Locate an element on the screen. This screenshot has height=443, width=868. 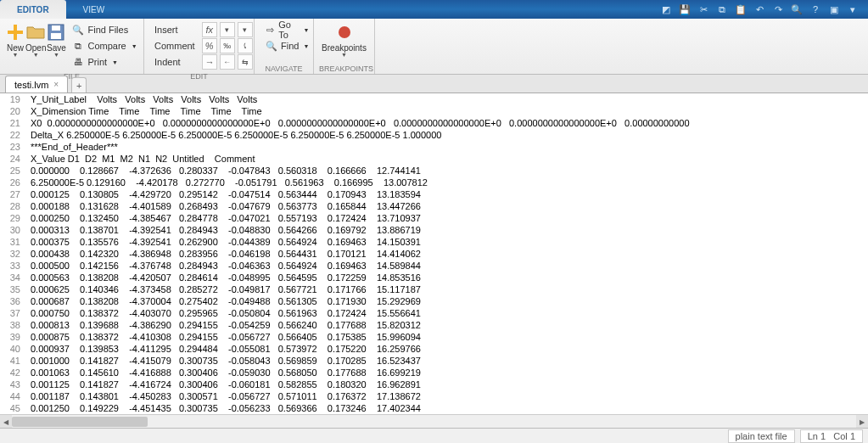
code-line: 266.250000E-5 0.129160 -4.420178 0.27277… is located at coordinates (434, 182).